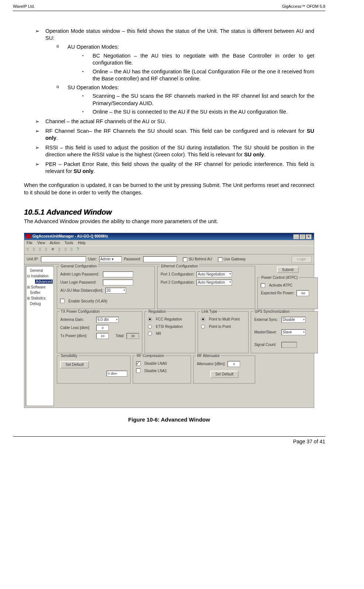 The width and height of the screenshot is (364, 589). What do you see at coordinates (185, 100) in the screenshot?
I see `bullet-su-modes: SU Operation Modes: Scanning – the SU sc…` at bounding box center [185, 100].